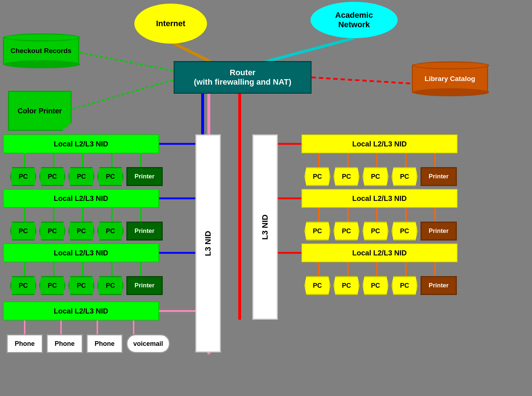 The image size is (532, 396). What do you see at coordinates (52, 231) in the screenshot?
I see `left-row2-pc2: PC` at bounding box center [52, 231].